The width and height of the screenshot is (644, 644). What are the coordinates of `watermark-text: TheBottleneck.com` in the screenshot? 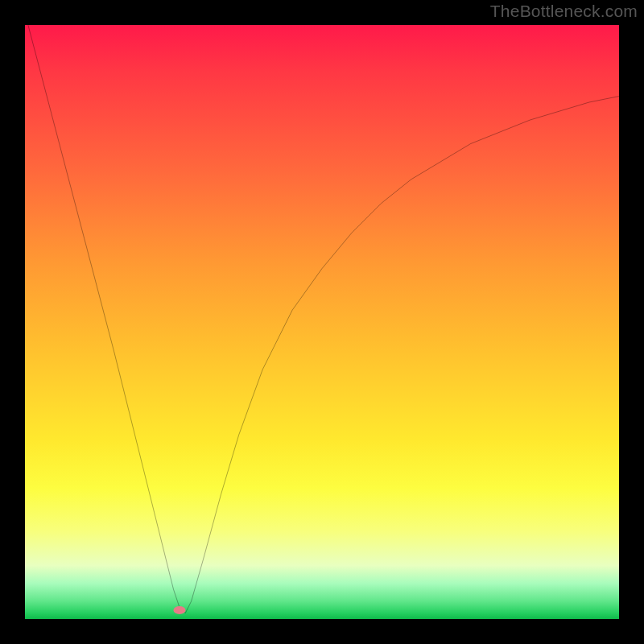 It's located at (564, 11).